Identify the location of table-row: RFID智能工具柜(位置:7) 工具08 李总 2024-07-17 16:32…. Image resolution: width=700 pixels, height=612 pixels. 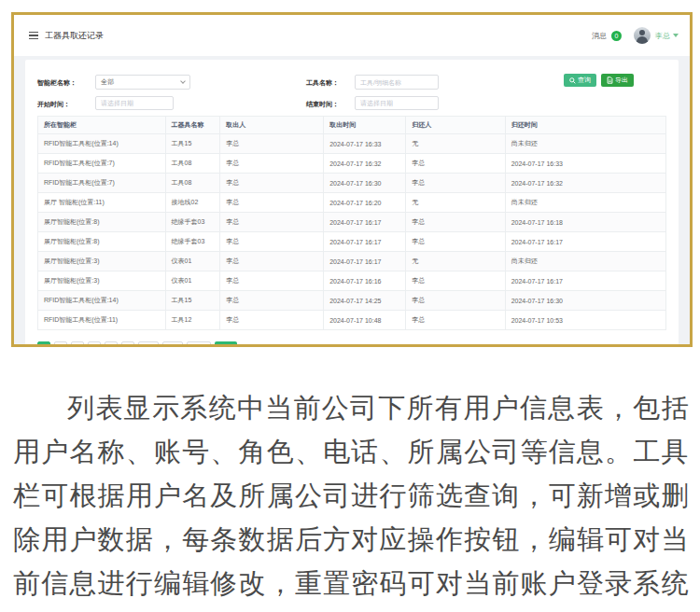
(353, 164).